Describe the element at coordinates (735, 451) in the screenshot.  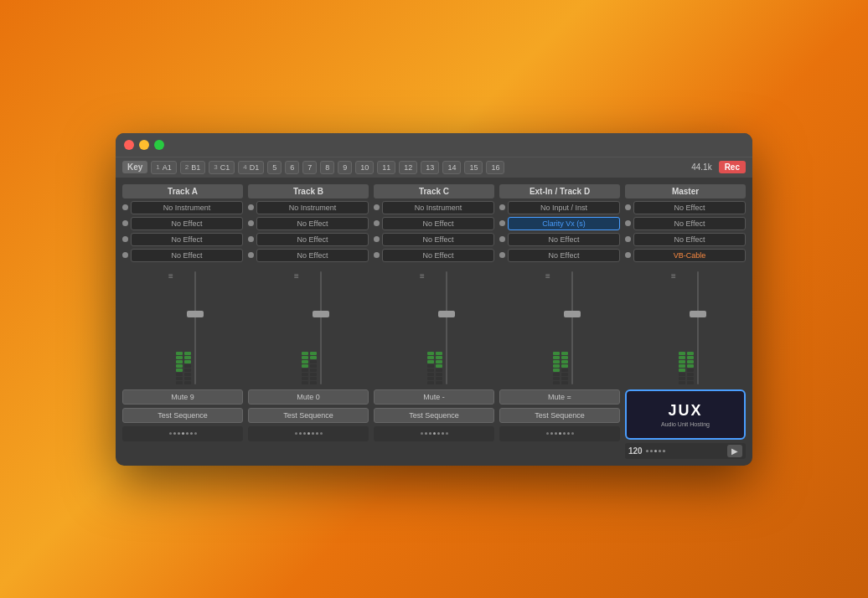
I see `play-button: ▶` at that location.